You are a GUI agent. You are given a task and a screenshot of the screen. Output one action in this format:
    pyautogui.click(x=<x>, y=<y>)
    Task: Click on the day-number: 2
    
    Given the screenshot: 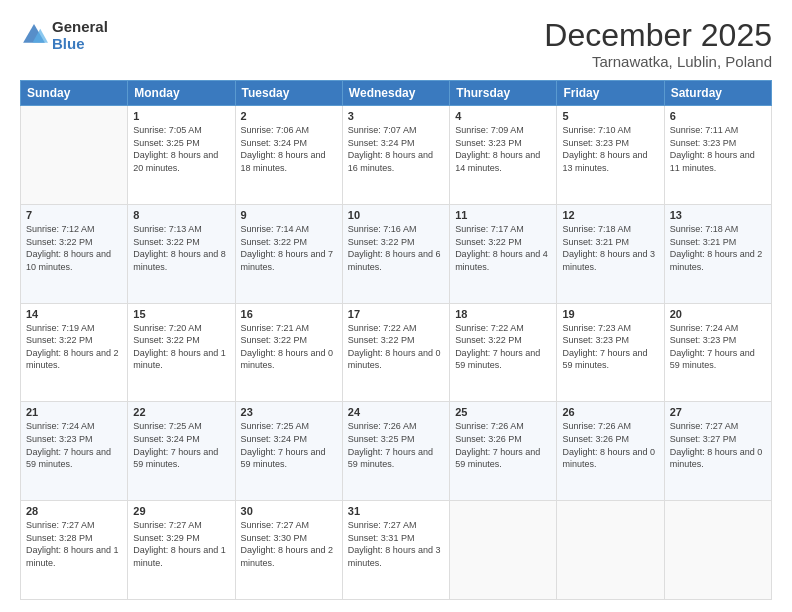 What is the action you would take?
    pyautogui.click(x=289, y=116)
    